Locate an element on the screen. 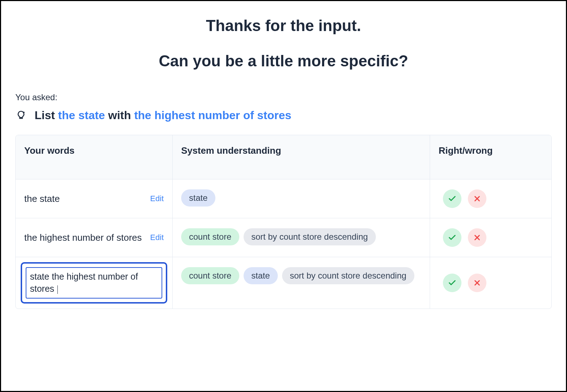 The height and width of the screenshot is (392, 567). table-row: state the highest number of stores count… is located at coordinates (284, 283).